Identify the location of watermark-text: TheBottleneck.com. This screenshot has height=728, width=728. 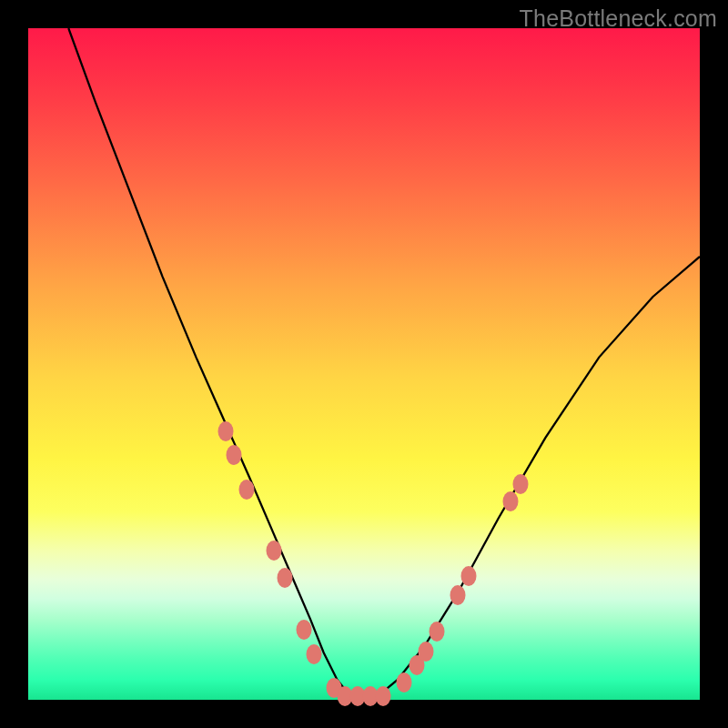
(619, 18).